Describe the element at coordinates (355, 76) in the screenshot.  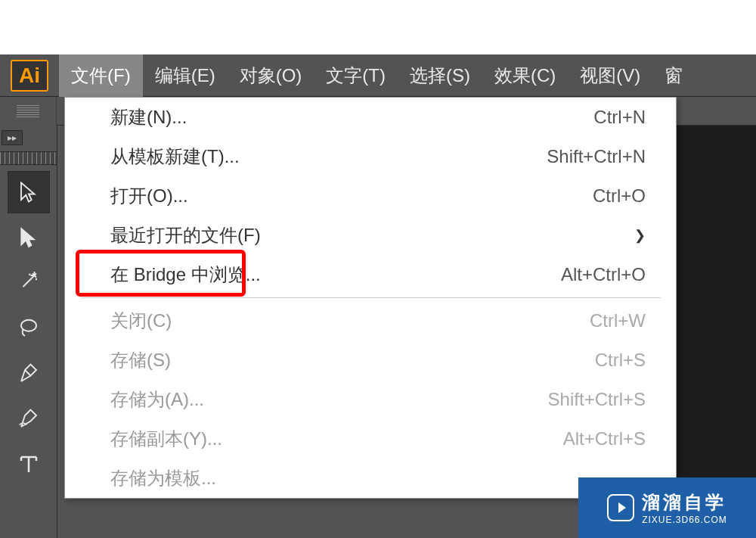
I see `menu-type: 文字(T)` at that location.